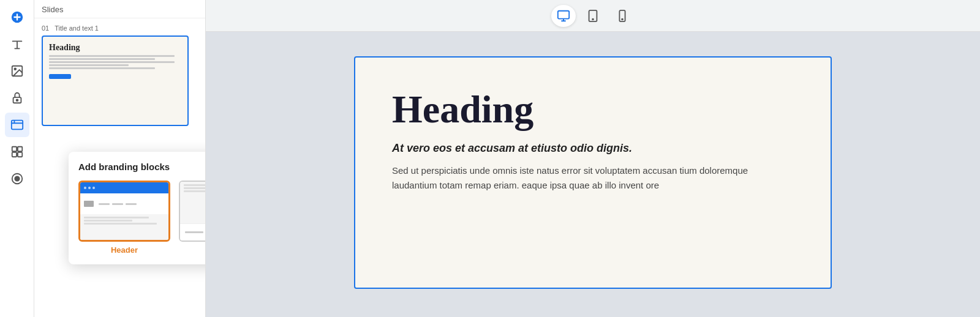 The width and height of the screenshot is (980, 317). I want to click on page-heading: Heading, so click(593, 110).